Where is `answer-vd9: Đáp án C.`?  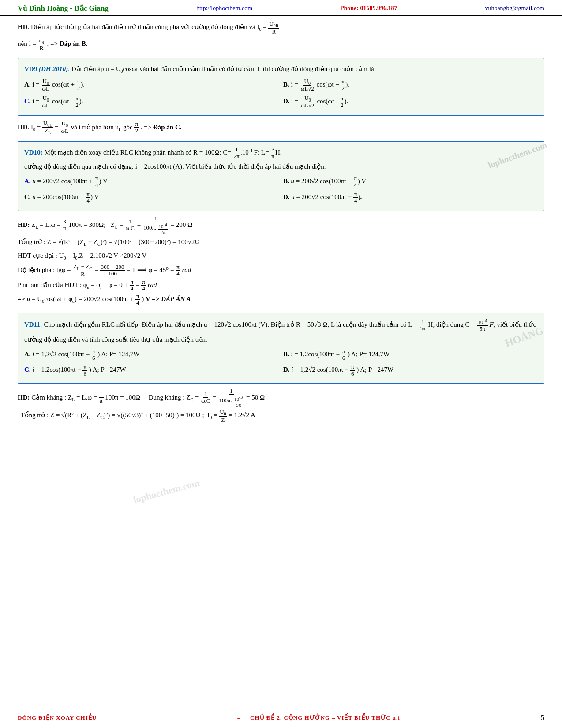
answer-vd9: Đáp án C. is located at coordinates (168, 127).